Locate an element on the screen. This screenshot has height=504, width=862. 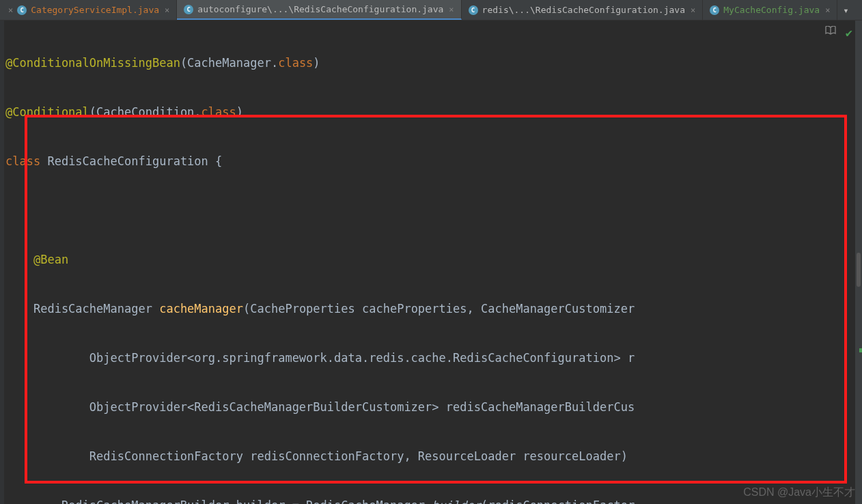
code-line: RedisCacheManagerBuilder builder = Redis… is located at coordinates (434, 499).